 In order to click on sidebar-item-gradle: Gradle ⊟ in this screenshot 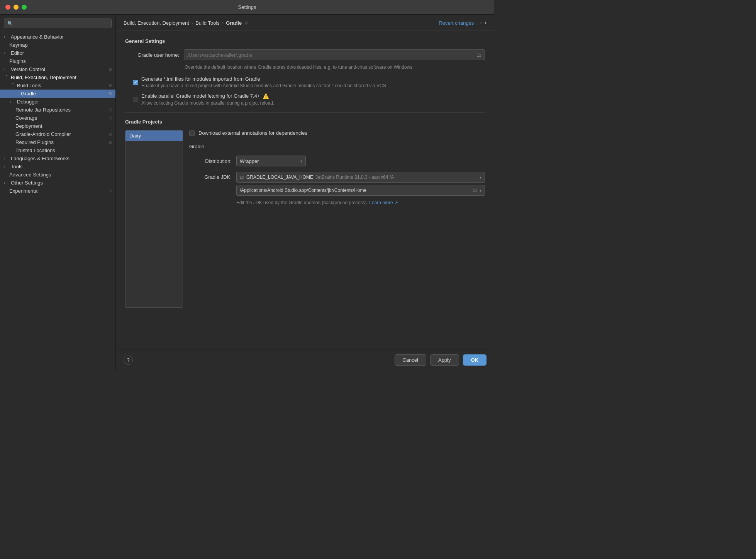, I will do `click(58, 93)`.